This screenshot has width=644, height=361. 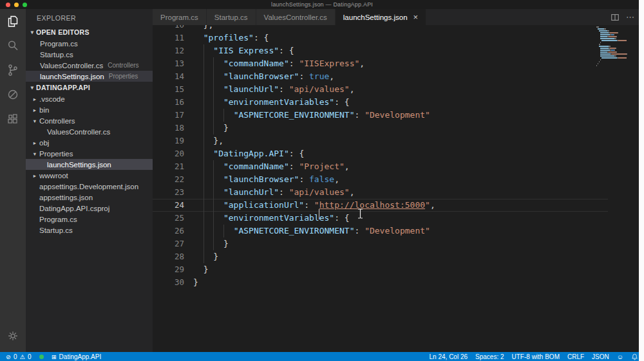 What do you see at coordinates (30, 356) in the screenshot?
I see `warnings-count: 0` at bounding box center [30, 356].